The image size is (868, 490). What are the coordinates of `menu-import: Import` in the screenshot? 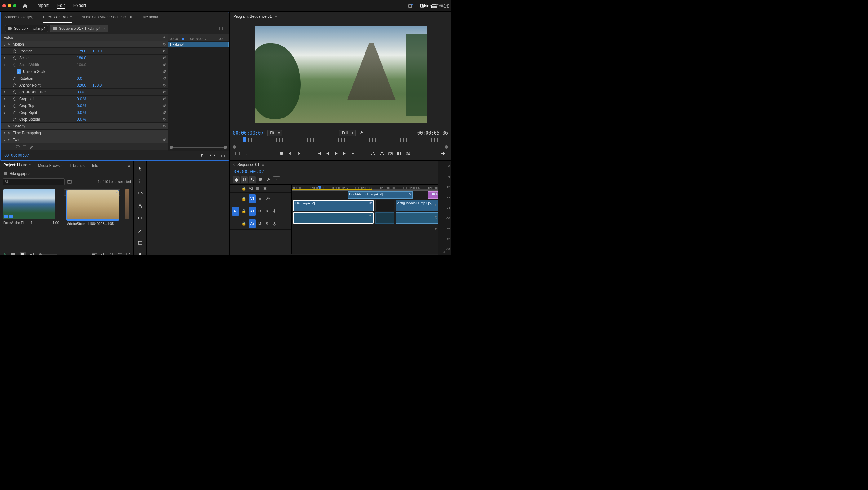 It's located at (42, 6).